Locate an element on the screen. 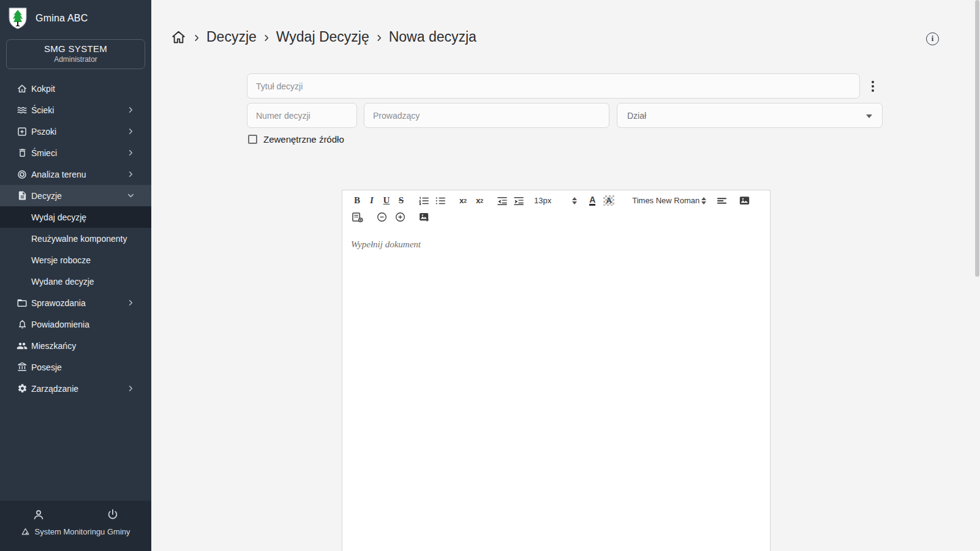  superscript-button: x2 is located at coordinates (480, 201).